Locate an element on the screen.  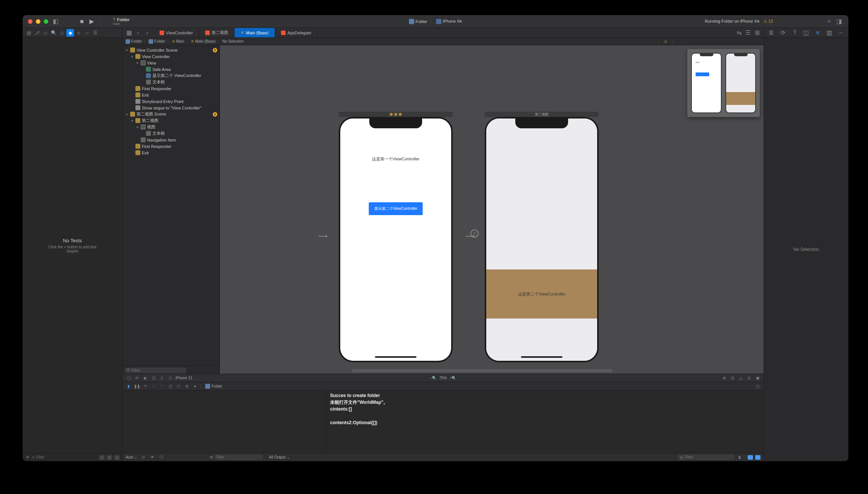
outline-row: ▾第二视图 is located at coordinates (171, 121).